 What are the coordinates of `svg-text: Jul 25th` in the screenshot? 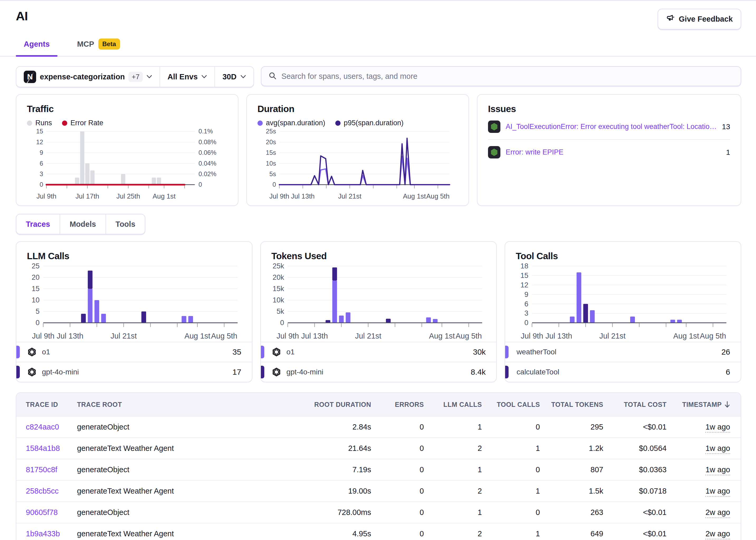 It's located at (128, 196).